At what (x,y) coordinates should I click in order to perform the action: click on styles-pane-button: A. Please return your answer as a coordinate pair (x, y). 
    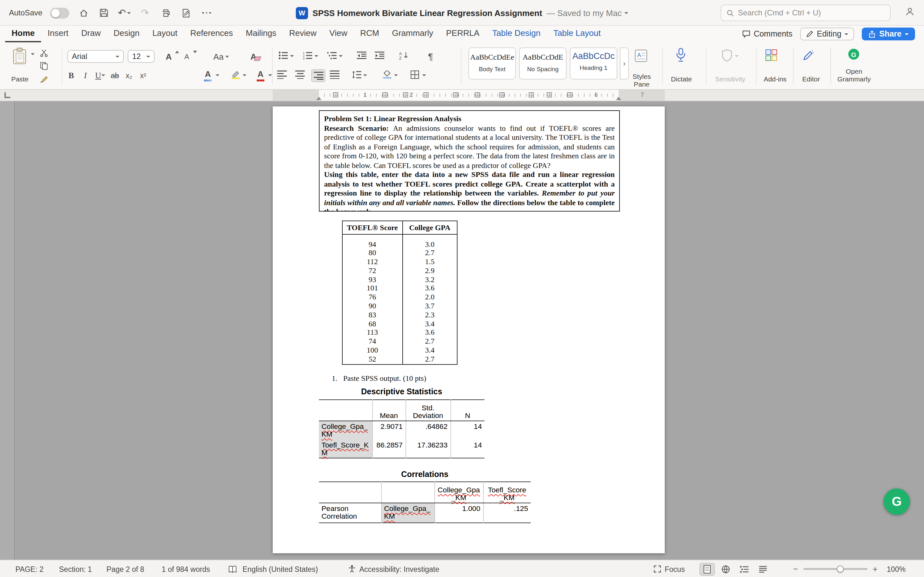
    Looking at the image, I should click on (641, 56).